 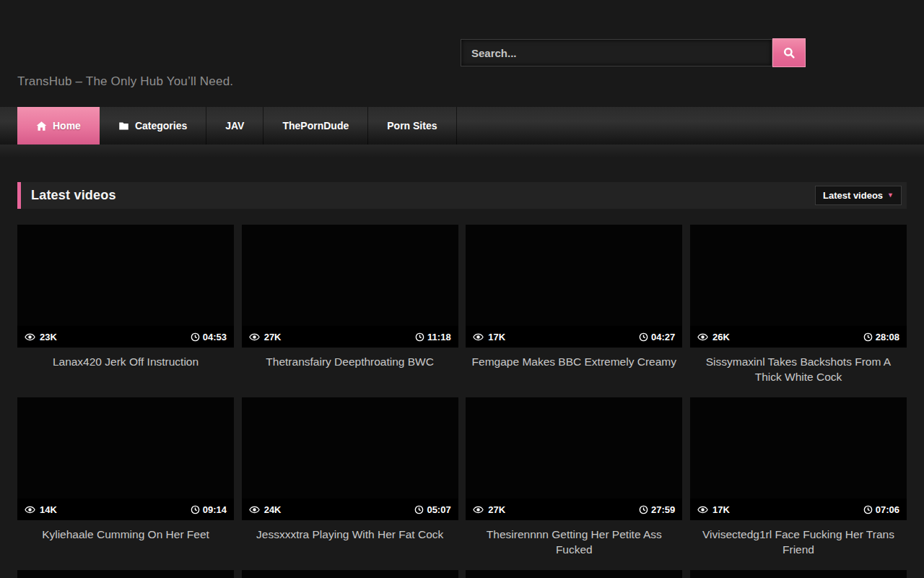 What do you see at coordinates (574, 369) in the screenshot?
I see `video-title: Femgape Makes BBC Extremely Creamy` at bounding box center [574, 369].